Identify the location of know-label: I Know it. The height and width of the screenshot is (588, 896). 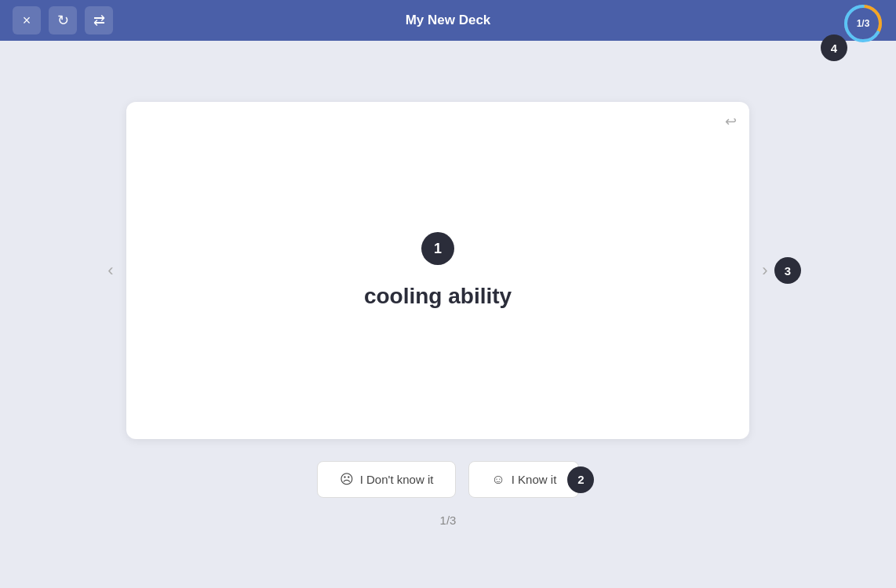
(534, 480).